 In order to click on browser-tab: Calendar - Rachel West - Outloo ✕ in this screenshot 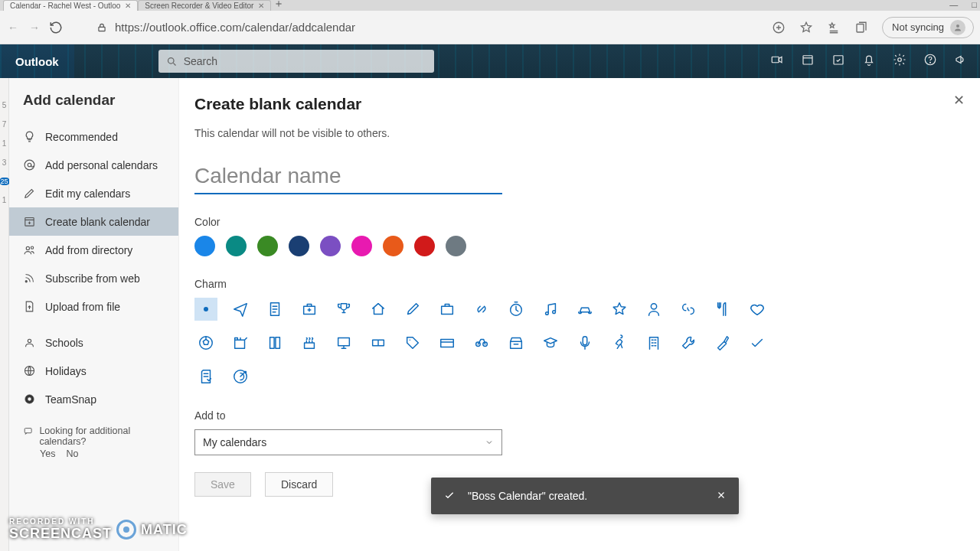, I will do `click(70, 5)`.